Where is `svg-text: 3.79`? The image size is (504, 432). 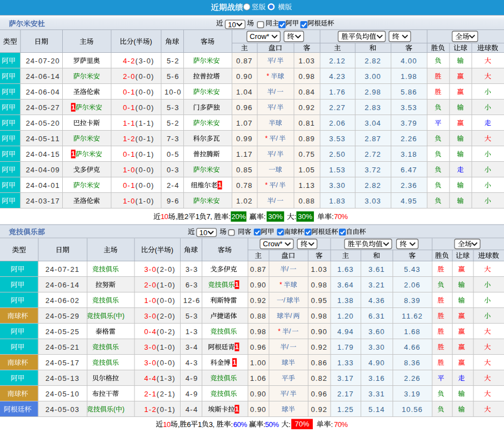
svg-text: 3.79 is located at coordinates (409, 123).